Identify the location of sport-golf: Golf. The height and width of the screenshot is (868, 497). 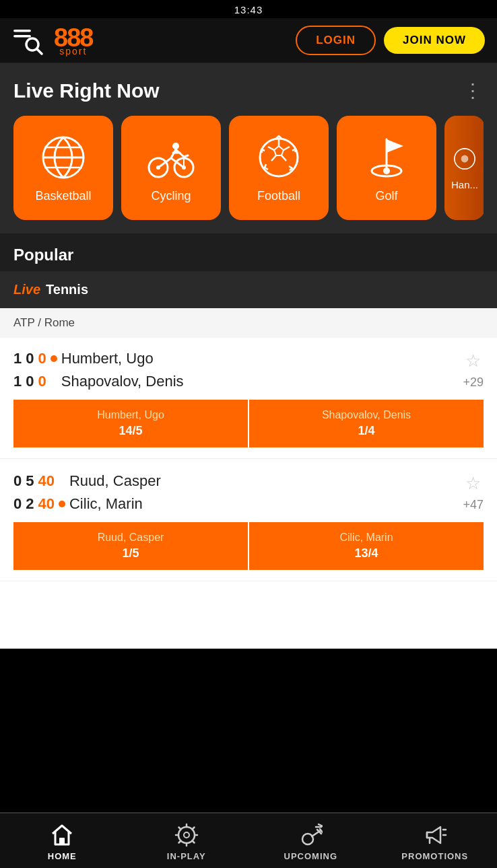
(387, 168).